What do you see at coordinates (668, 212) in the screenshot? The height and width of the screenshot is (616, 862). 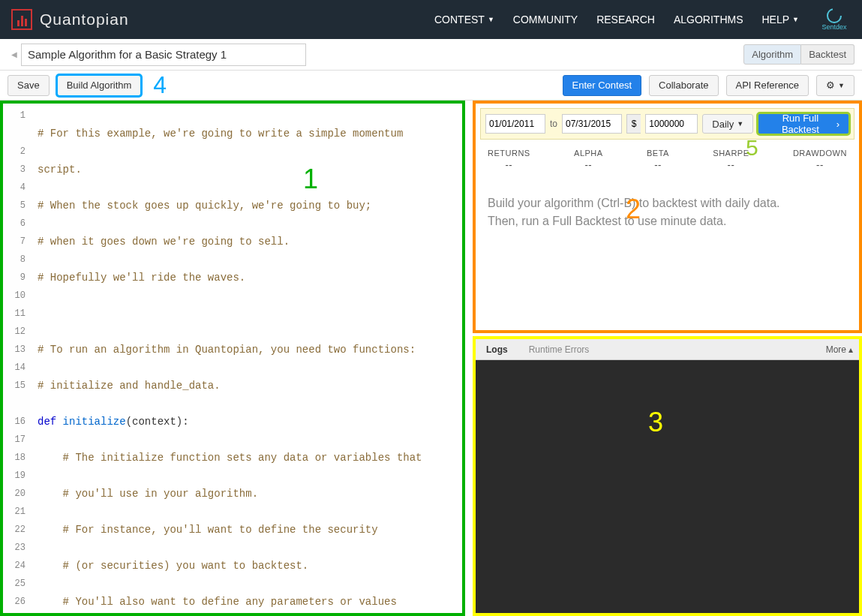 I see `backtest-hint: Build your algorithm (Ctrl-B) to backtes…` at bounding box center [668, 212].